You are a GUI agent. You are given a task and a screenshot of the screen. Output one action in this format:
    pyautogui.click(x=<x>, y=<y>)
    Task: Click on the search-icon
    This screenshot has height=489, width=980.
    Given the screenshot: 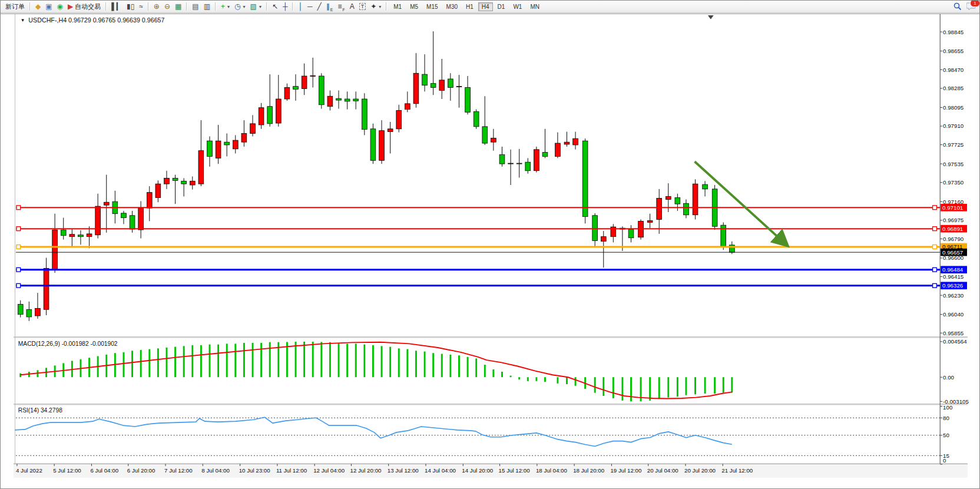 What is the action you would take?
    pyautogui.click(x=958, y=6)
    